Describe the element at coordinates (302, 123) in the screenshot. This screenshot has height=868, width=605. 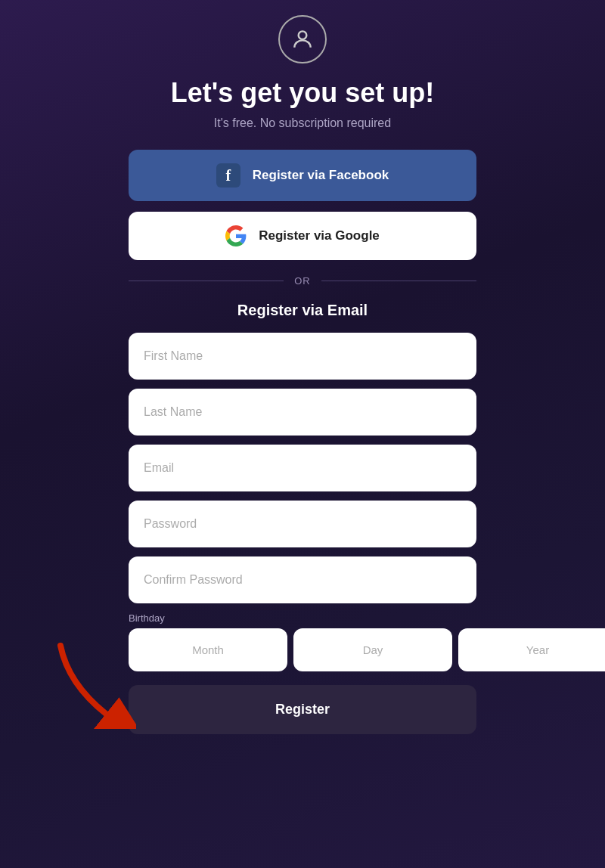
I see `page-subtitle: It's free. No subscription required` at that location.